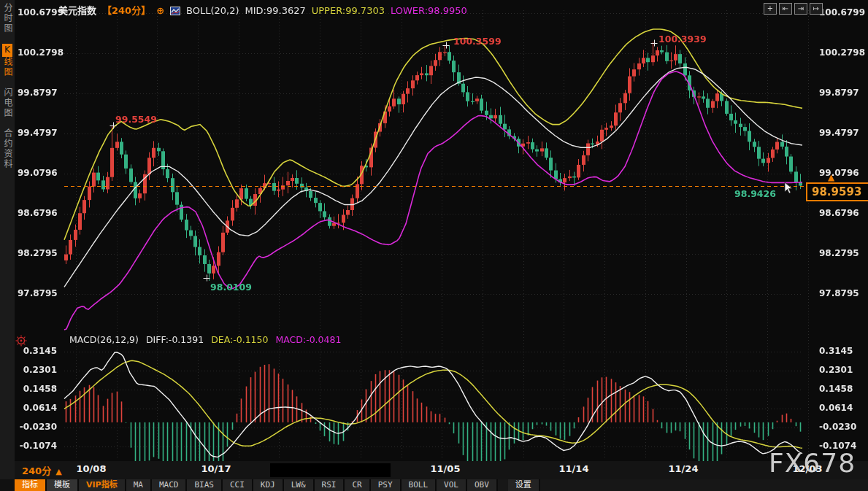 The width and height of the screenshot is (868, 491). I want to click on fx678-watermark: FX678, so click(812, 463).